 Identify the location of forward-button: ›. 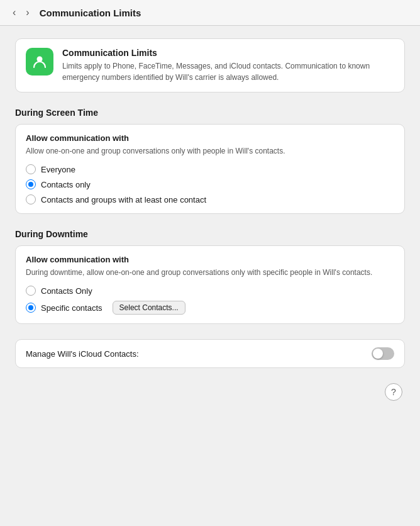
(28, 13).